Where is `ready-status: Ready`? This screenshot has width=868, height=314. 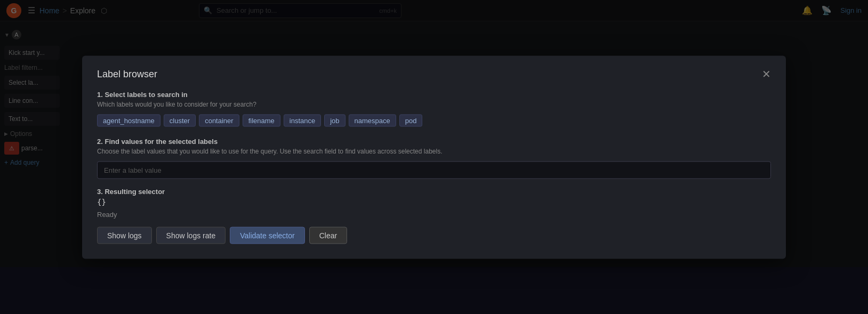
ready-status: Ready is located at coordinates (434, 214).